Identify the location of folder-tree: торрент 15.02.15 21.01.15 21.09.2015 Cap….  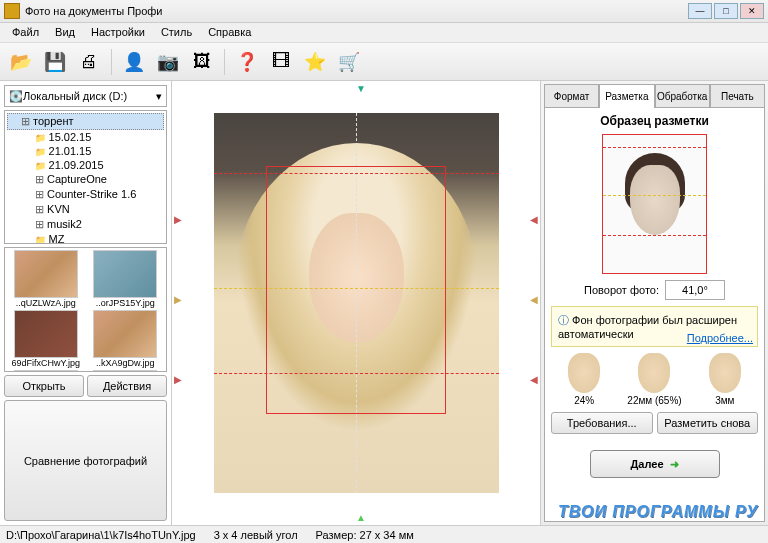
(86, 177).